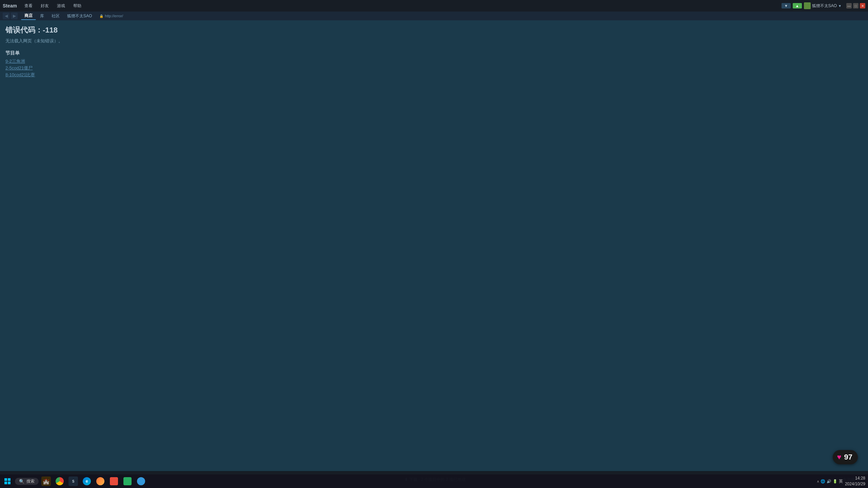 This screenshot has width=868, height=488. Describe the element at coordinates (840, 6) in the screenshot. I see `user-dropdown-icon: ▼` at that location.